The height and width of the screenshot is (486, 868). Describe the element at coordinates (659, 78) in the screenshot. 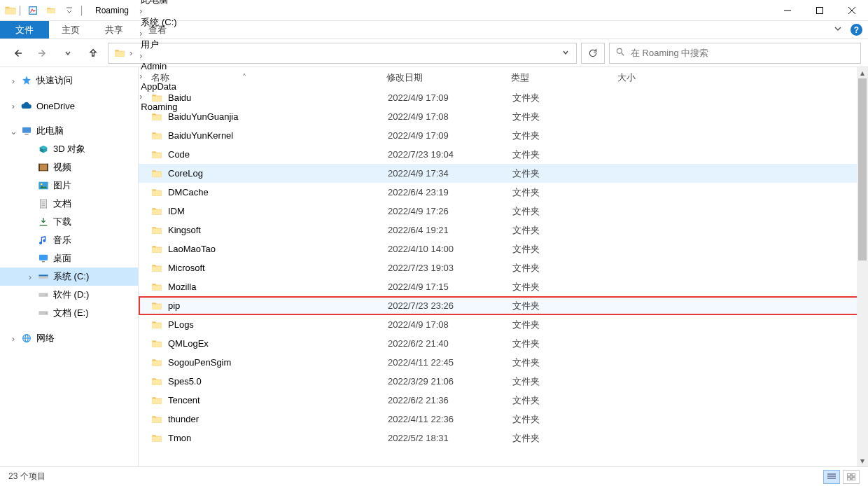

I see `column-size: 大小` at that location.